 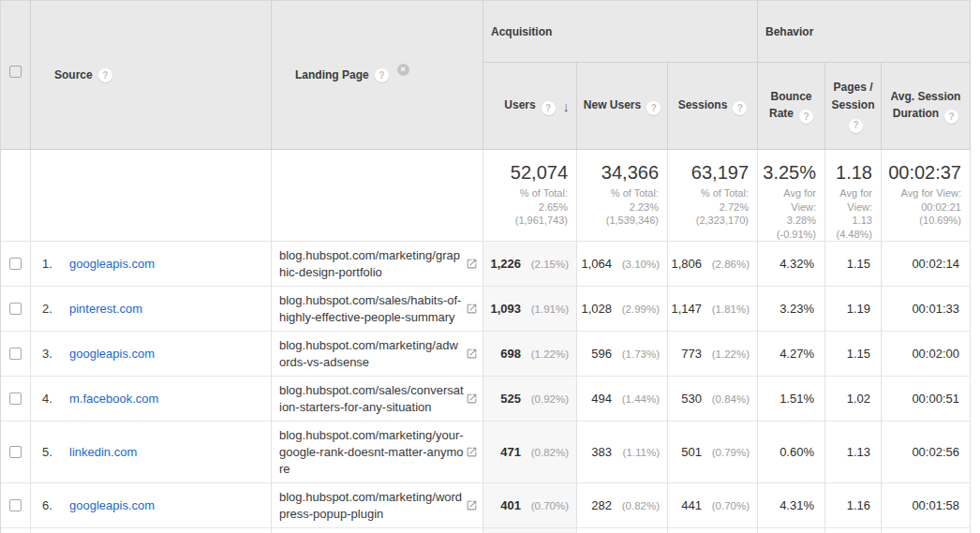 What do you see at coordinates (713, 195) in the screenshot?
I see `totals-sessions-cell: 63,197 % of Total: 2.72% (2,323,170)` at bounding box center [713, 195].